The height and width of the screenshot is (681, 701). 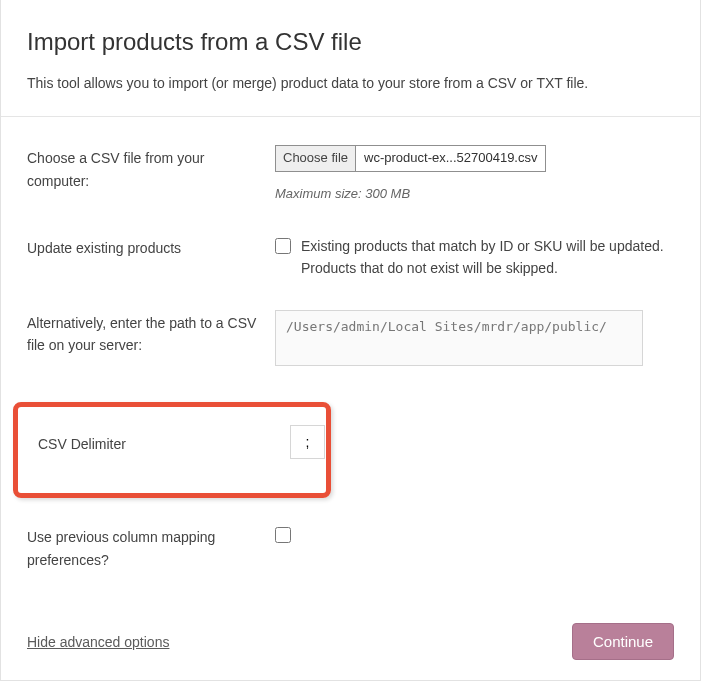 I want to click on update-existing-checkbox, so click(x=283, y=246).